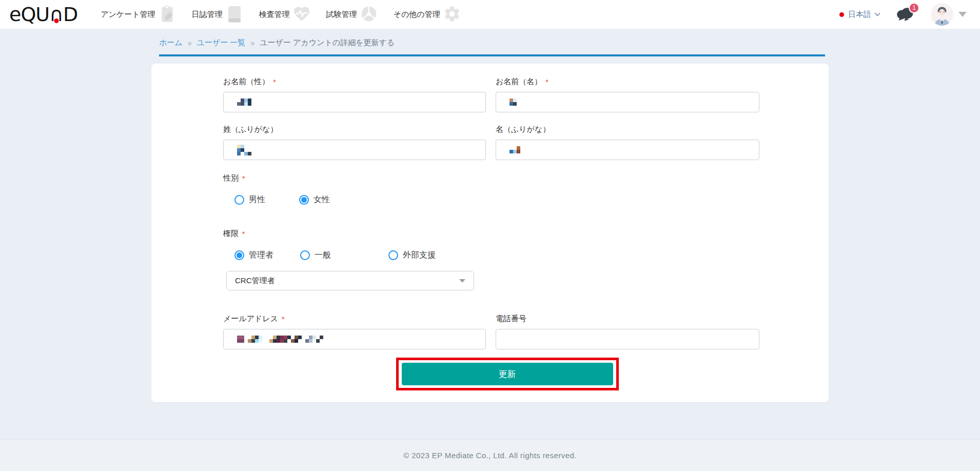 This screenshot has height=471, width=980. What do you see at coordinates (171, 43) in the screenshot?
I see `breadcrumb-home-link: ホーム` at bounding box center [171, 43].